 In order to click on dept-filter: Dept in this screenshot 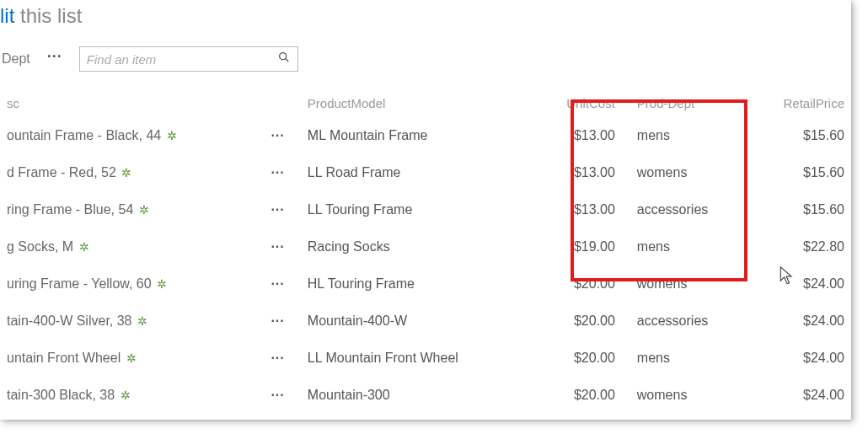, I will do `click(15, 59)`.